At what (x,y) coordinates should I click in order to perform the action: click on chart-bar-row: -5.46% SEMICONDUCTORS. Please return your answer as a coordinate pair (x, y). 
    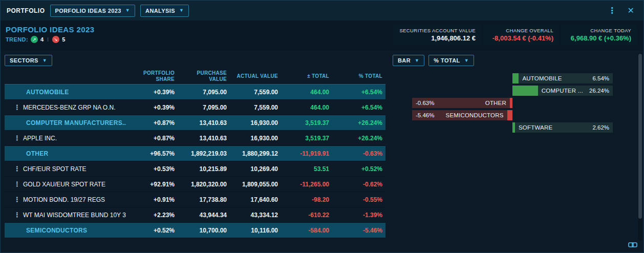
    Looking at the image, I should click on (512, 115).